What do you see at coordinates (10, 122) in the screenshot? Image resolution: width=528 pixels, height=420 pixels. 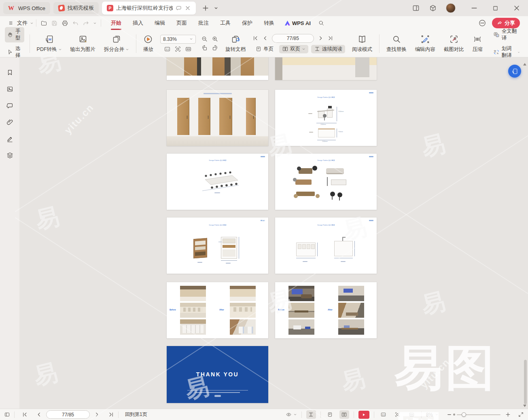 I see `attachment-panel-icon` at bounding box center [10, 122].